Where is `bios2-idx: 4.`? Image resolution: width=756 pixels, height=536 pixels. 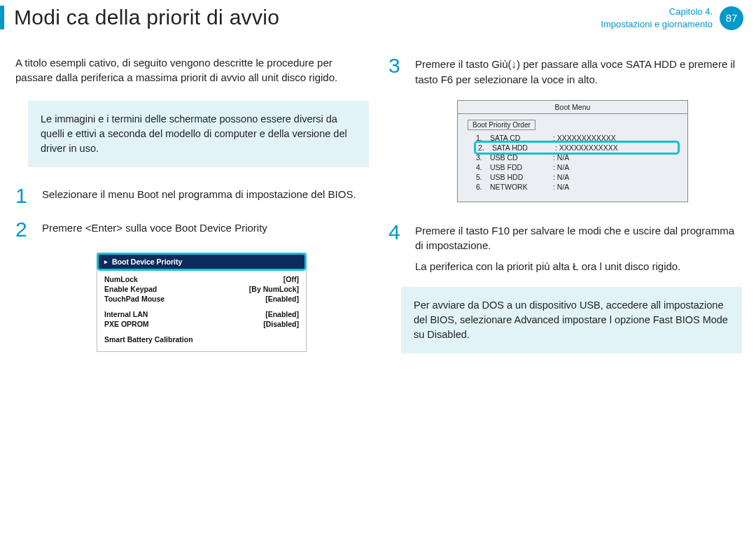
bios2-idx: 4. is located at coordinates (482, 167).